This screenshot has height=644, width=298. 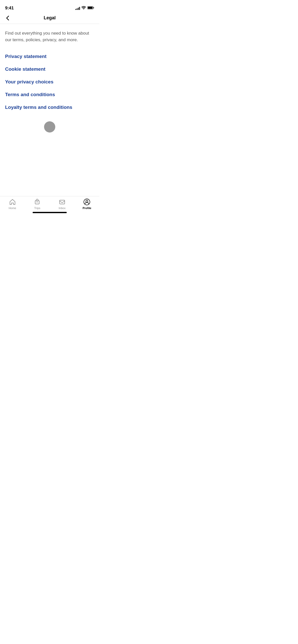 I want to click on terms-and-conditions-link: Terms and conditions, so click(x=50, y=95).